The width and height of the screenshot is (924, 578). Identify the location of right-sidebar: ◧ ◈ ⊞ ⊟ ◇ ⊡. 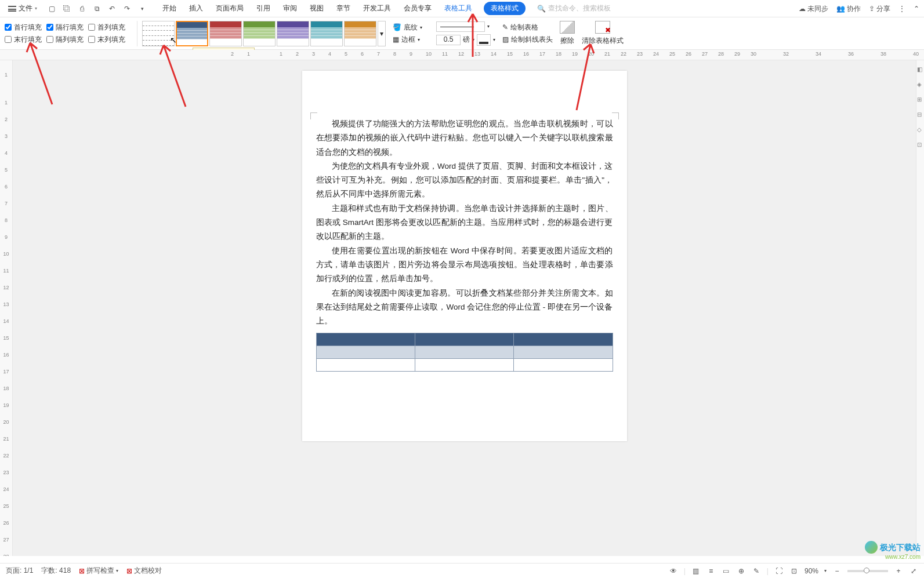
(920, 308).